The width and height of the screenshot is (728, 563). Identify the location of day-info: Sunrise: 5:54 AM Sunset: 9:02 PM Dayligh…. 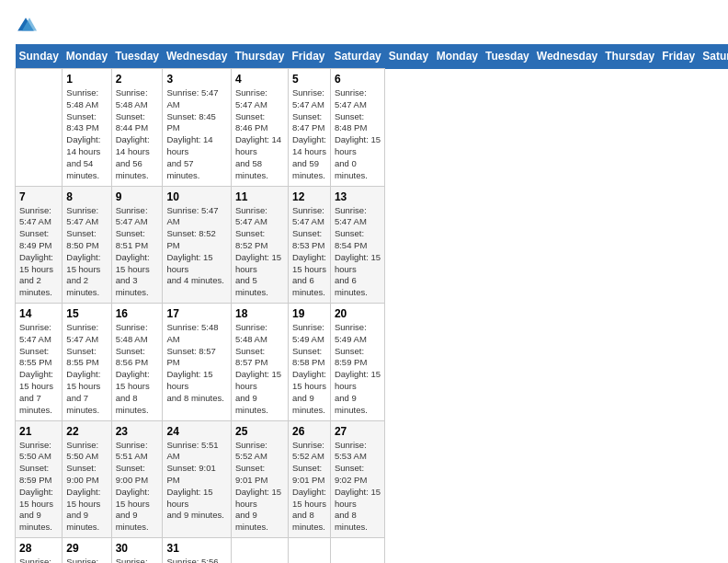
(39, 559).